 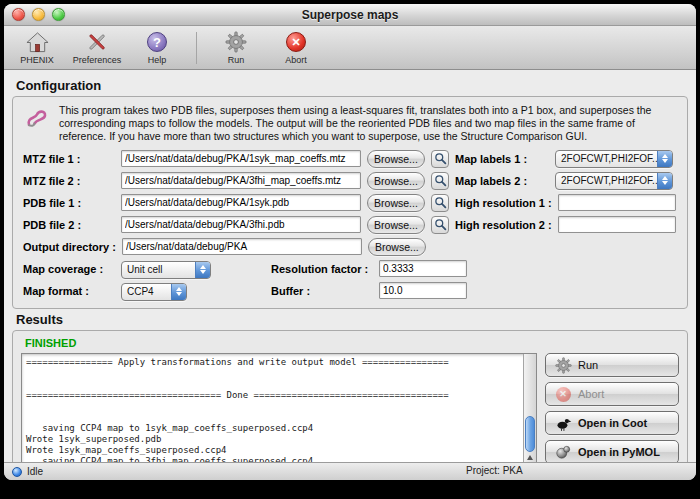 I want to click on mtz-file-2-row: MTZ file 2 : Browse... Map labels 2 : 2F…, so click(x=350, y=180).